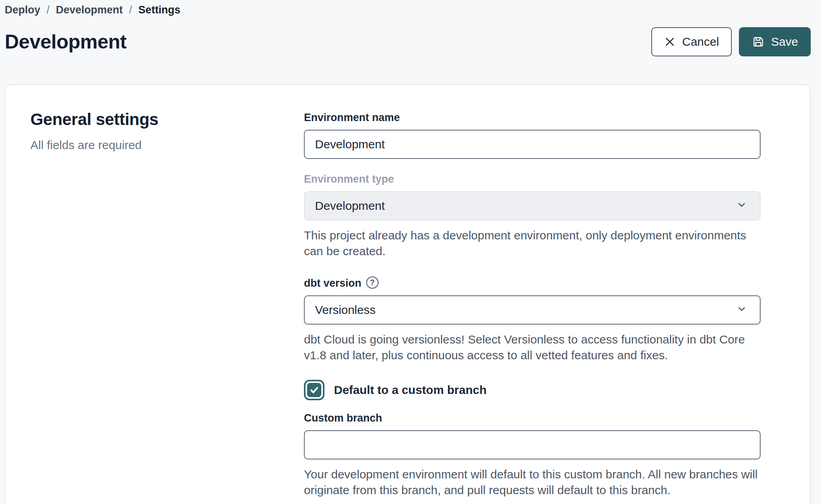 This screenshot has height=504, width=821. Describe the element at coordinates (532, 206) in the screenshot. I see `environment-type-select: Development` at that location.